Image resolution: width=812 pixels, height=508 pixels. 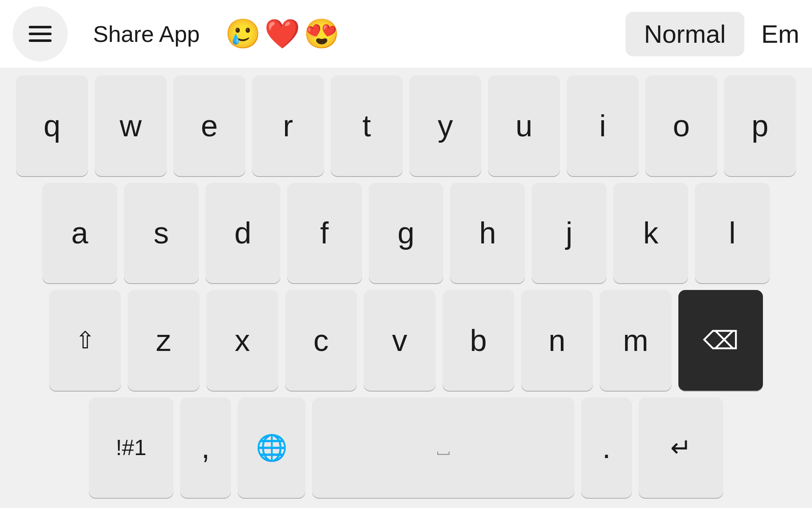 I want to click on key-n: n, so click(x=557, y=340).